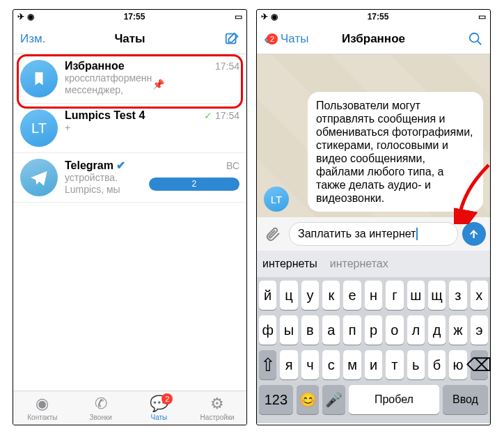 This screenshot has height=440, width=504. Describe the element at coordinates (479, 295) in the screenshot. I see `key-х: х` at that location.